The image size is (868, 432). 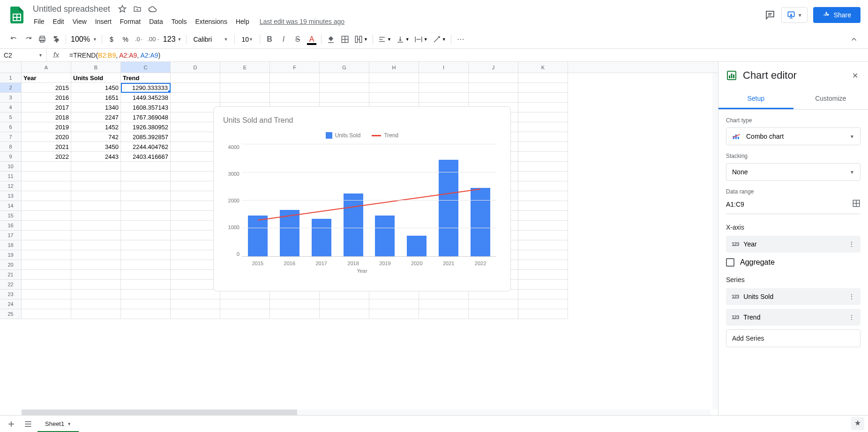 What do you see at coordinates (786, 204) in the screenshot?
I see `data-range-input` at bounding box center [786, 204].